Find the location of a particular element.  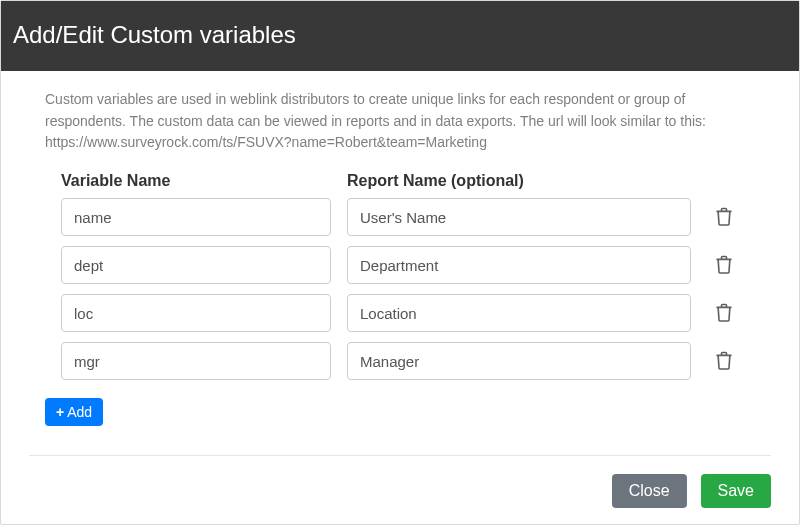

modal-footer: Close Save is located at coordinates (400, 490).